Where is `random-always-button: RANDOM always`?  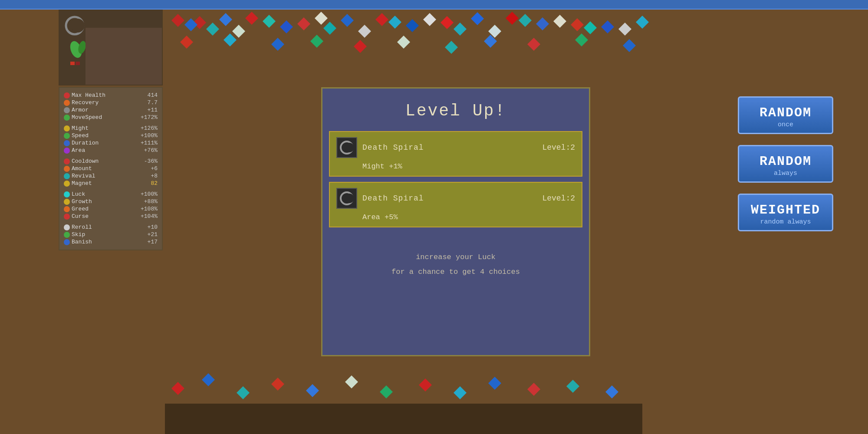 random-always-button: RANDOM always is located at coordinates (786, 164).